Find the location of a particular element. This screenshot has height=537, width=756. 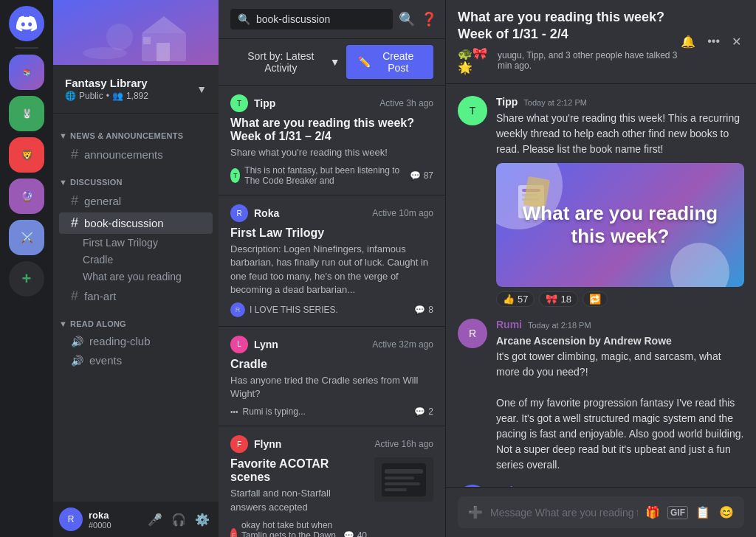

help-button: ❓ is located at coordinates (429, 19).